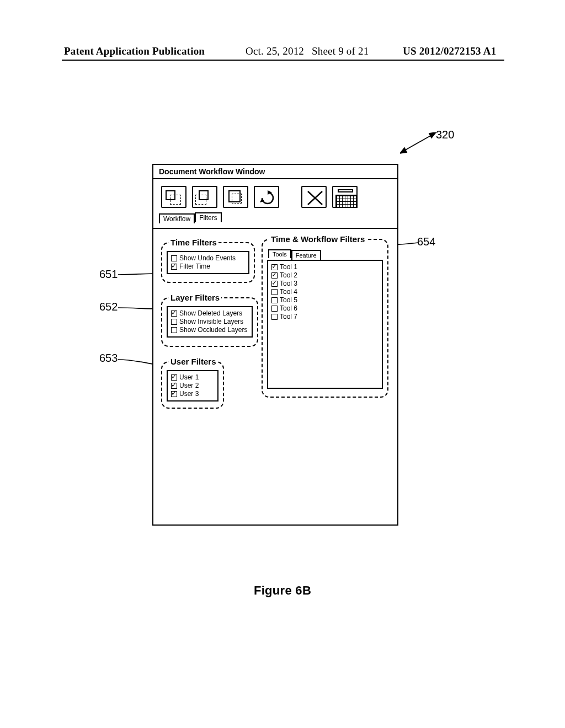  Describe the element at coordinates (325, 276) in the screenshot. I see `twf-row: Tool 2` at that location.